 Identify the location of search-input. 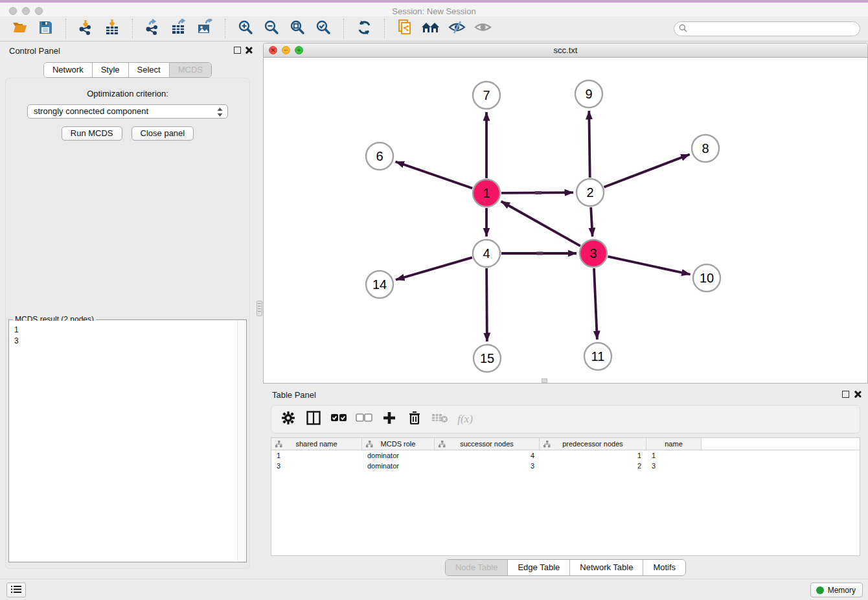
(771, 29).